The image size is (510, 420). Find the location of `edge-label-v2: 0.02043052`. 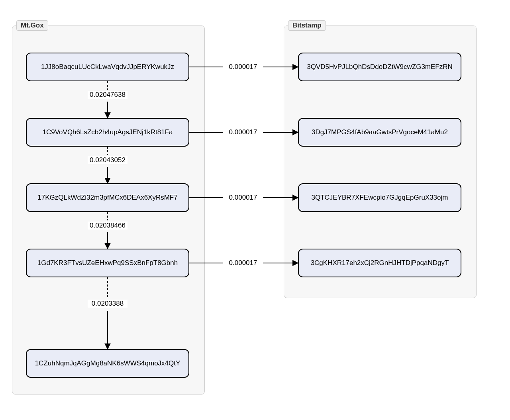

edge-label-v2: 0.02043052 is located at coordinates (108, 160).